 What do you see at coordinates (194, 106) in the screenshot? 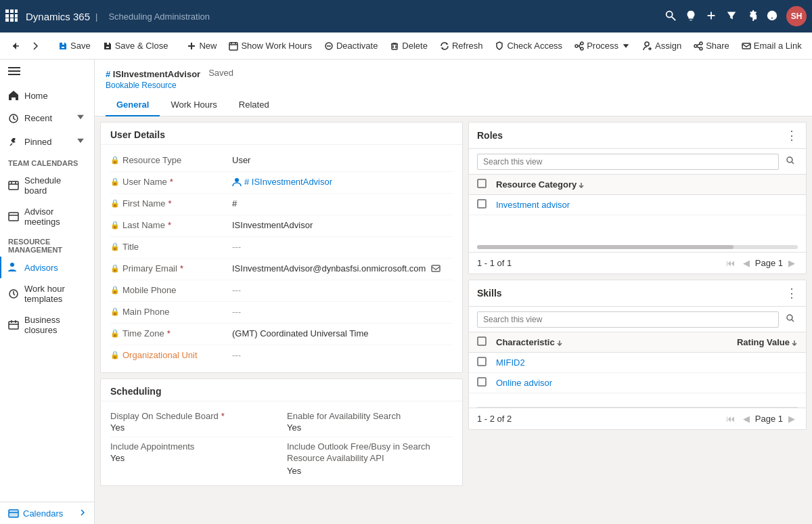
I see `tab-work-hours: Work Hours` at bounding box center [194, 106].